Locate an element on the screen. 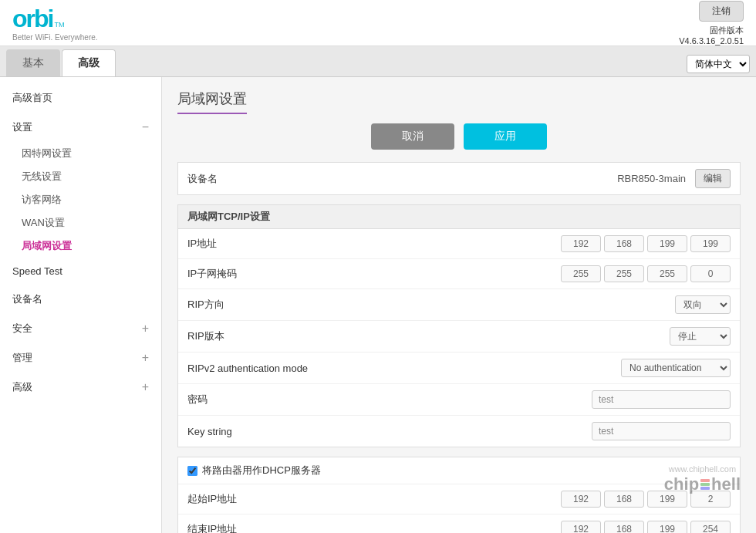 Image resolution: width=756 pixels, height=533 pixels. sidebar-sub-wireless: 无线设置 is located at coordinates (80, 177).